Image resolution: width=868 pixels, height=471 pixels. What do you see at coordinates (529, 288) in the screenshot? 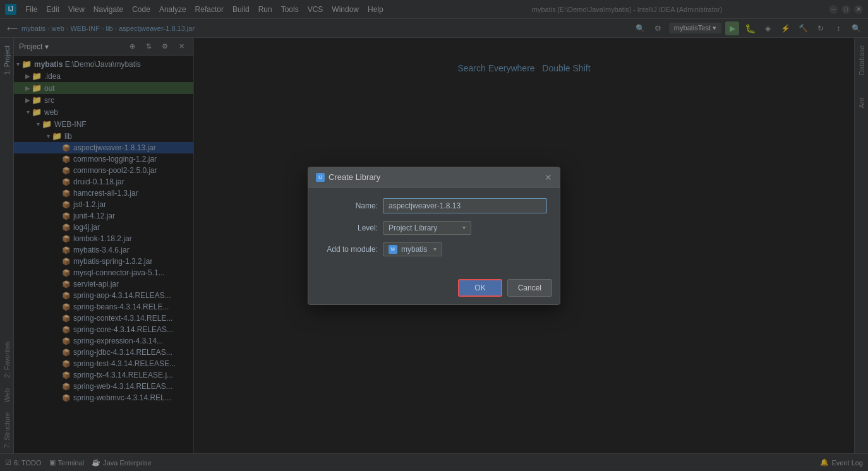
I see `cancel-button: Cancel` at bounding box center [529, 288].